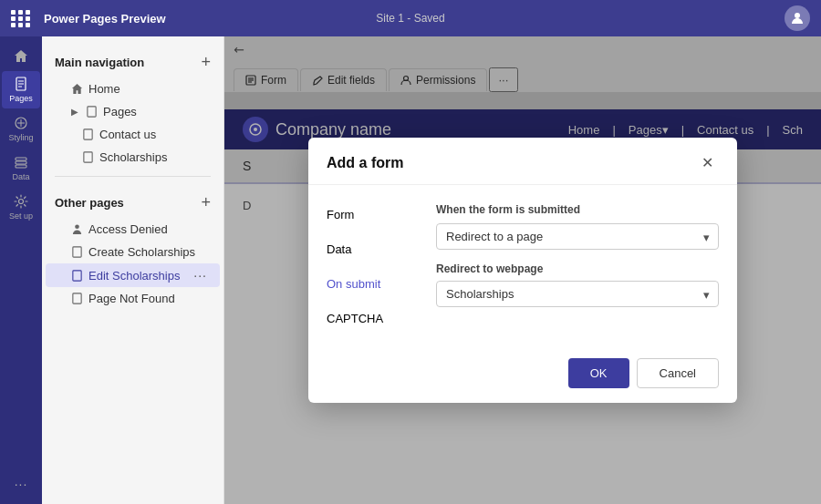  I want to click on rail-data: Data, so click(21, 168).